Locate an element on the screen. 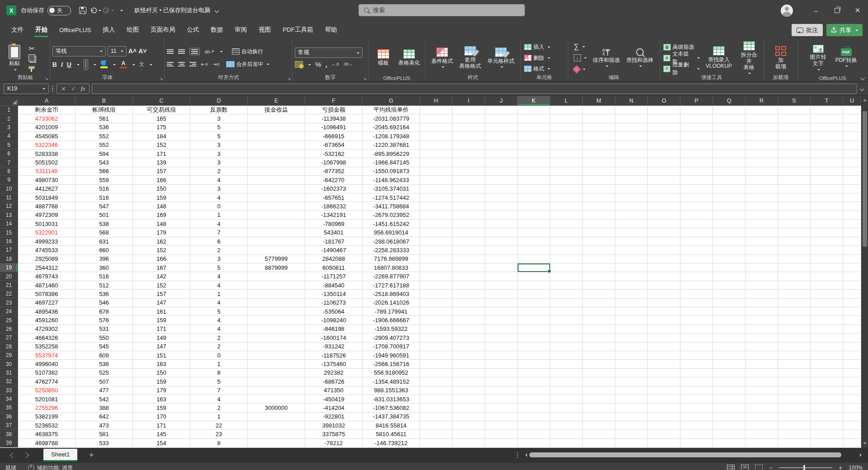  cell-I22 is located at coordinates (469, 294).